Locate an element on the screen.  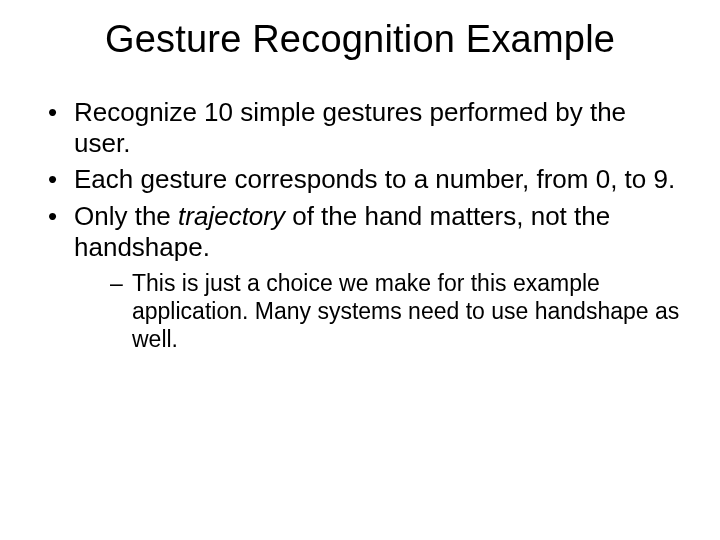
sub-bullet-list: This is just a choice we make for this e… is located at coordinates (377, 312).